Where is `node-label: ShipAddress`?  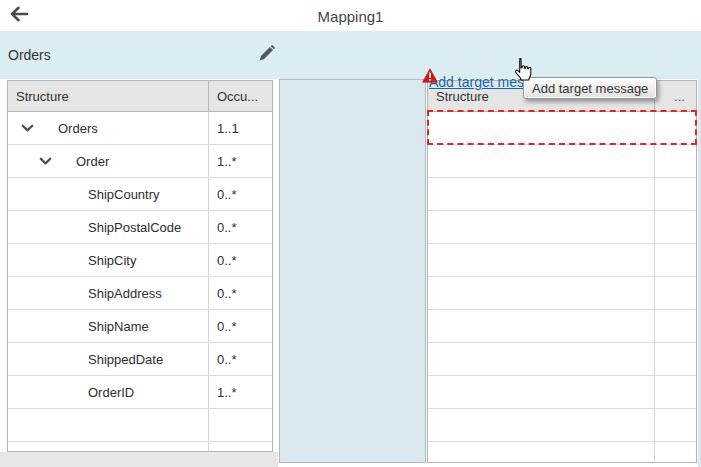 node-label: ShipAddress is located at coordinates (125, 294).